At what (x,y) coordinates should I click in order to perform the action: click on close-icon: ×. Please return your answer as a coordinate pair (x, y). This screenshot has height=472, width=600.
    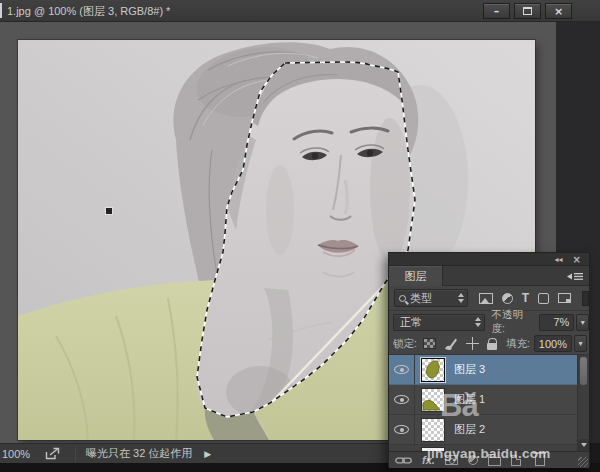
    Looking at the image, I should click on (558, 12).